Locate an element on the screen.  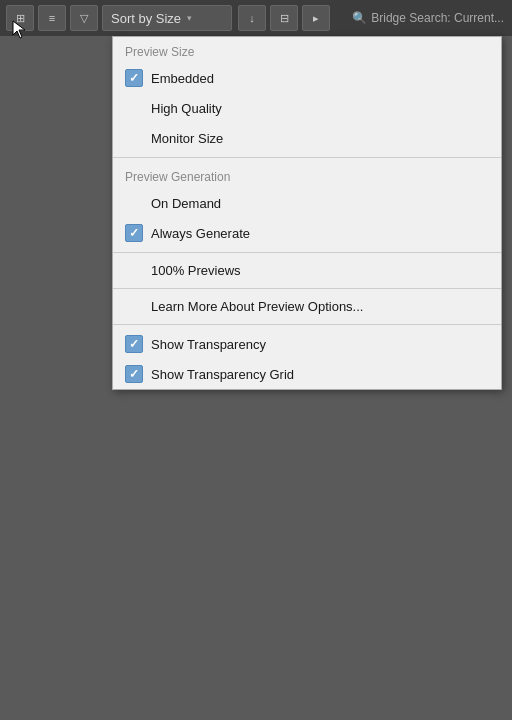
sort-dropdown: Sort by Size ▾ is located at coordinates (167, 18).